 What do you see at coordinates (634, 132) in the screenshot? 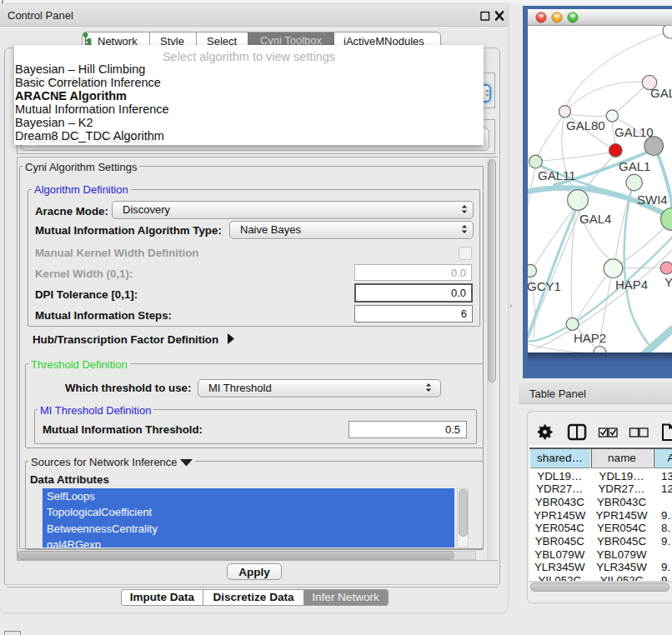
I see `svg-text: GAL10` at bounding box center [634, 132].